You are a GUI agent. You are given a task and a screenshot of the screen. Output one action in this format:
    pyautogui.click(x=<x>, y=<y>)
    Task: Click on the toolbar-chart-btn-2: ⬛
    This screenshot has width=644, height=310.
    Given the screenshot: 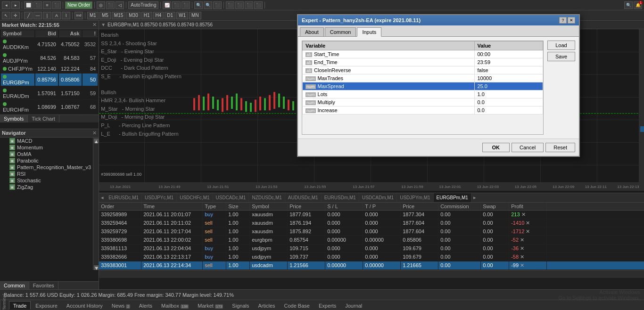 What is the action you would take?
    pyautogui.click(x=176, y=5)
    